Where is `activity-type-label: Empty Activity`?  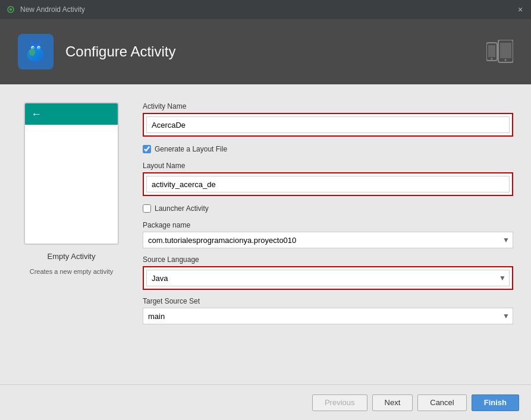 activity-type-label: Empty Activity is located at coordinates (71, 257).